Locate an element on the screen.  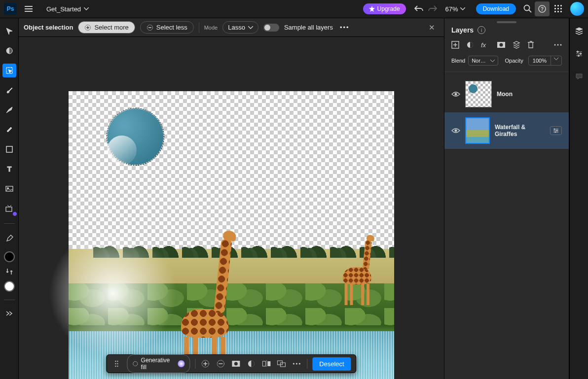
sample-all-layers-toggle is located at coordinates (271, 28).